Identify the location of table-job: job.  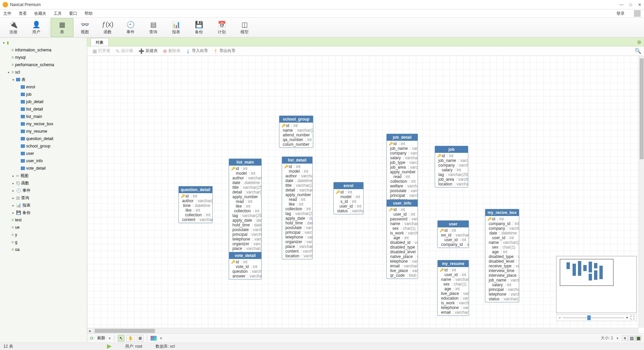
(52, 94).